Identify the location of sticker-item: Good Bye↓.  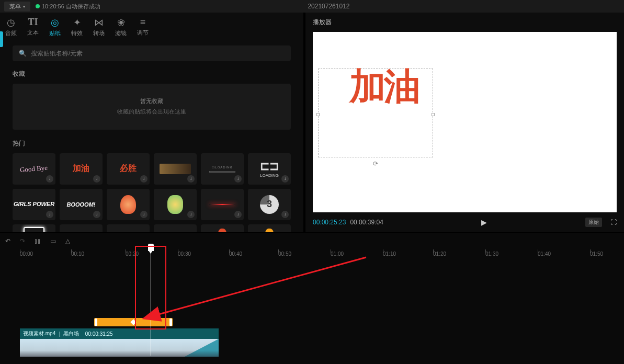
(34, 169).